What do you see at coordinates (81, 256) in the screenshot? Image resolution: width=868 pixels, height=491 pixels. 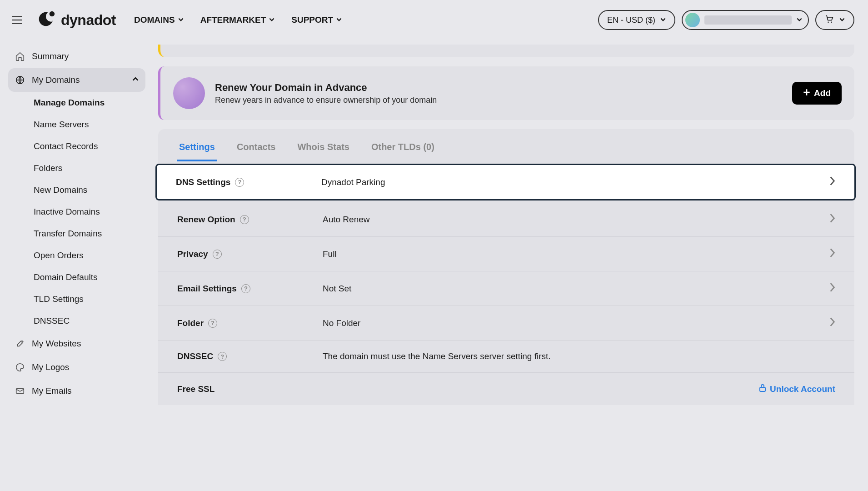 I see `subitem-open-orders: Open Orders` at bounding box center [81, 256].